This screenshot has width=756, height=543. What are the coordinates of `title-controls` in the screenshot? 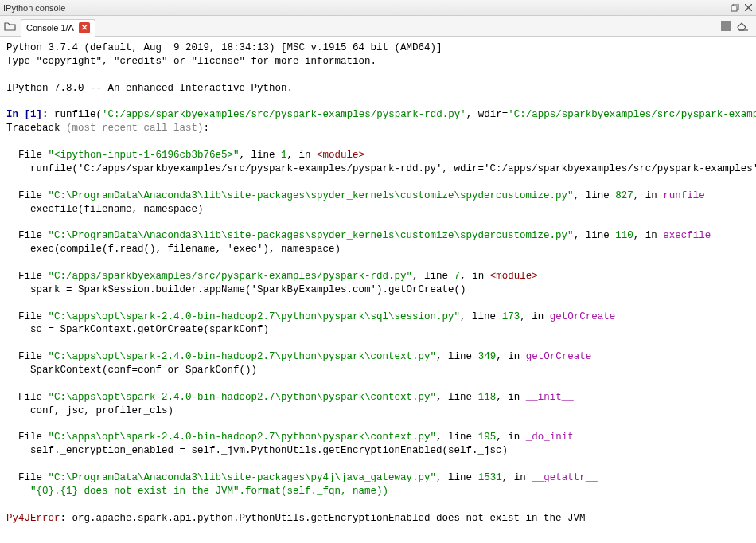 It's located at (742, 8).